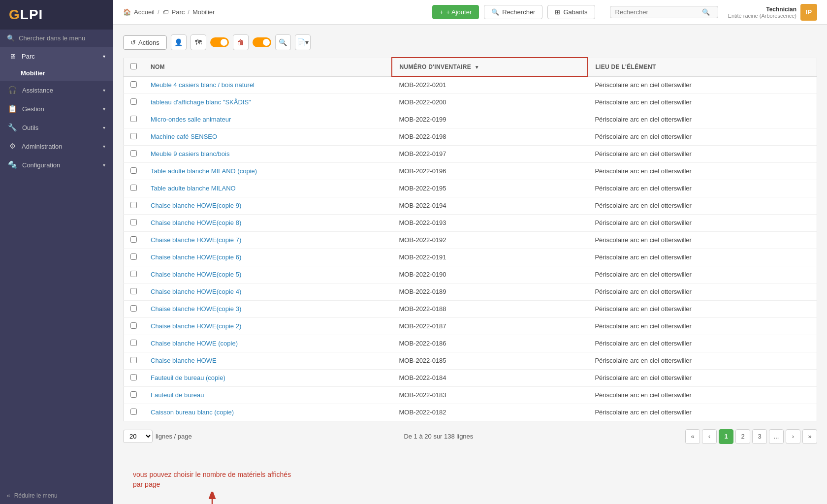 Image resolution: width=827 pixels, height=504 pixels. Describe the element at coordinates (268, 344) in the screenshot. I see `row-nom: Chaise blanche HOWE (copie)` at that location.